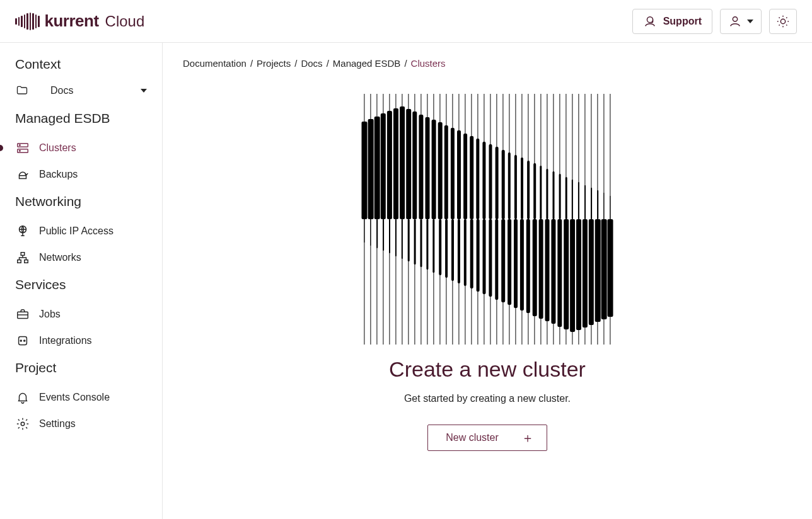 Image resolution: width=812 pixels, height=519 pixels. What do you see at coordinates (715, 21) in the screenshot?
I see `topbar-actions: Support` at bounding box center [715, 21].